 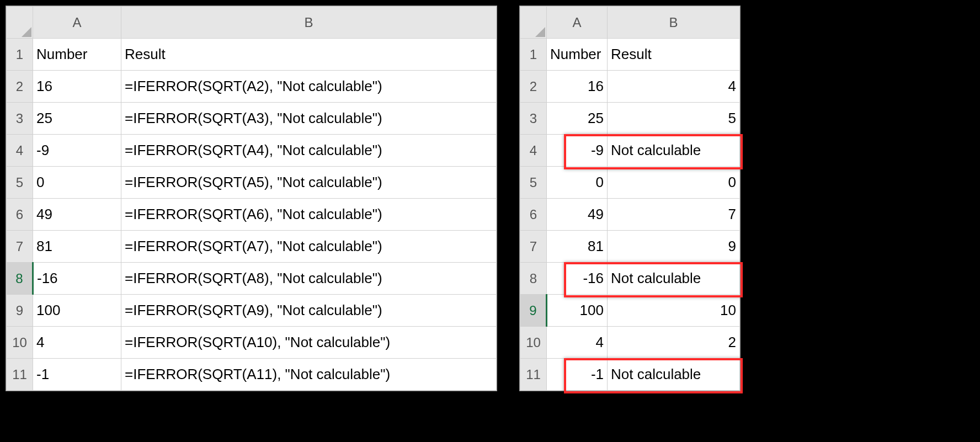 What do you see at coordinates (630, 87) in the screenshot?
I see `table-row: 2 16 4` at bounding box center [630, 87].